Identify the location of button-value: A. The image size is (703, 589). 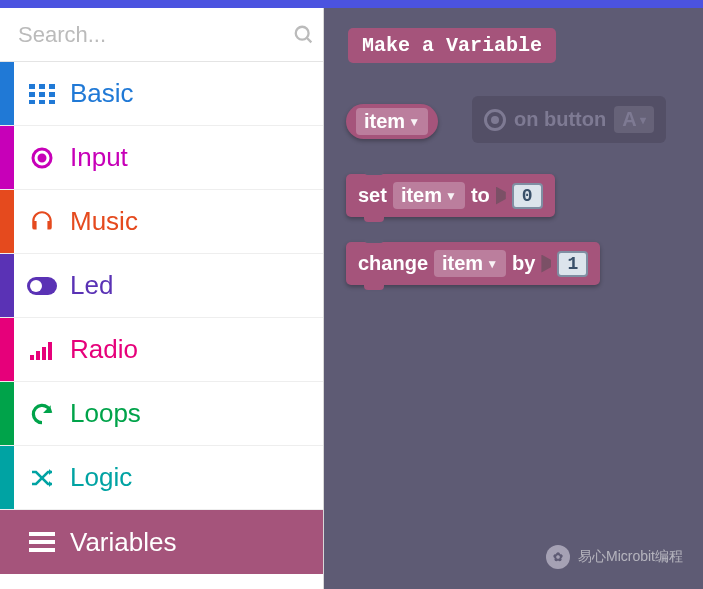
(629, 120).